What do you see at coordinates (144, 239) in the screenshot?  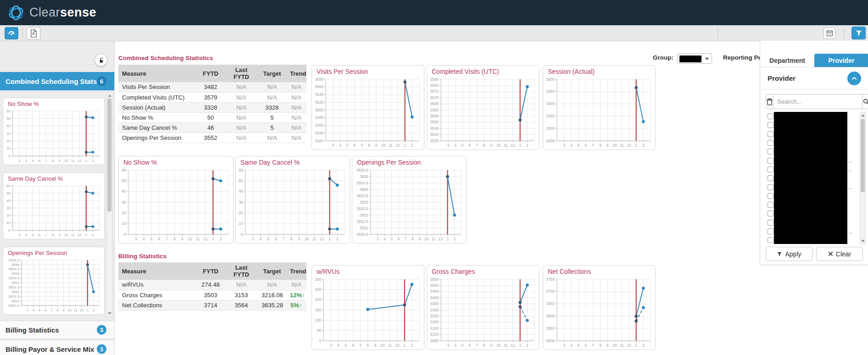 I see `svg-text: 4` at bounding box center [144, 239].